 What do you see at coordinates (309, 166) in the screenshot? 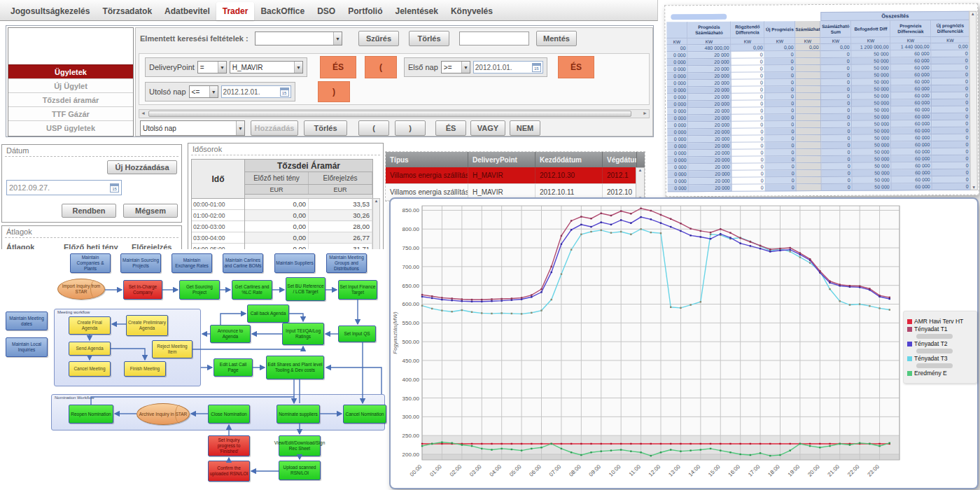
I see `group-header: Tőzsdei Áramár` at bounding box center [309, 166].